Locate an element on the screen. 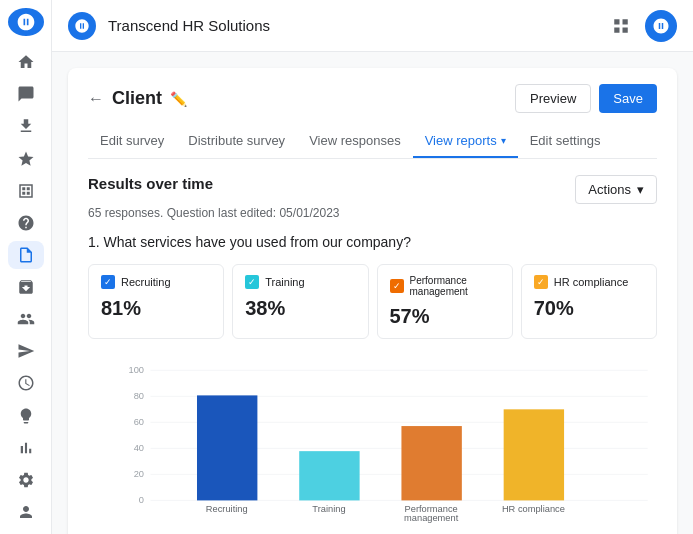  bar-performance is located at coordinates (431, 463).